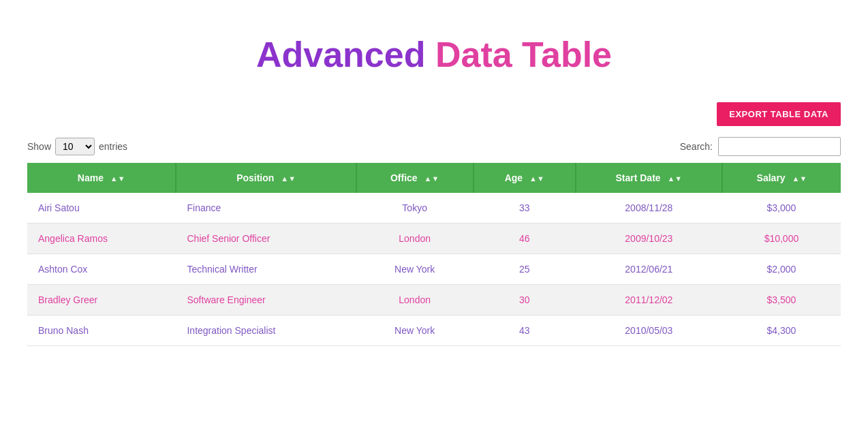 The width and height of the screenshot is (868, 430). I want to click on cell-position: Integration Specialist, so click(266, 331).